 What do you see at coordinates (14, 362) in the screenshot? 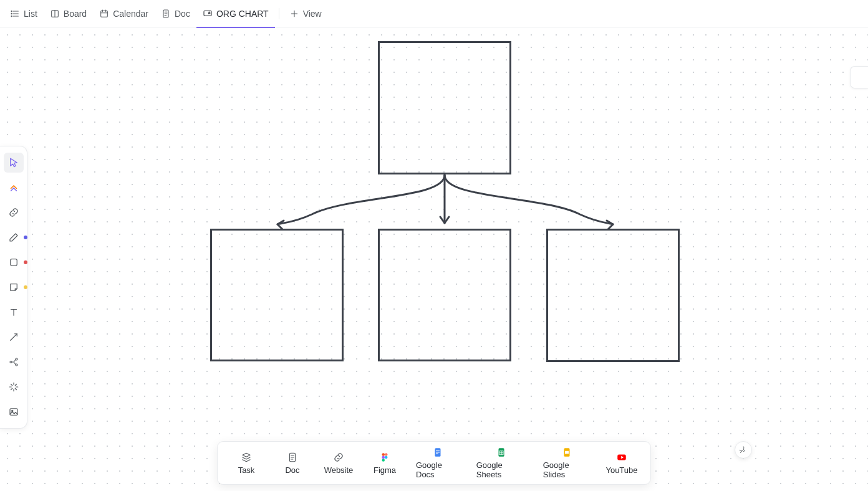
I see `mindmap-tool` at bounding box center [14, 362].